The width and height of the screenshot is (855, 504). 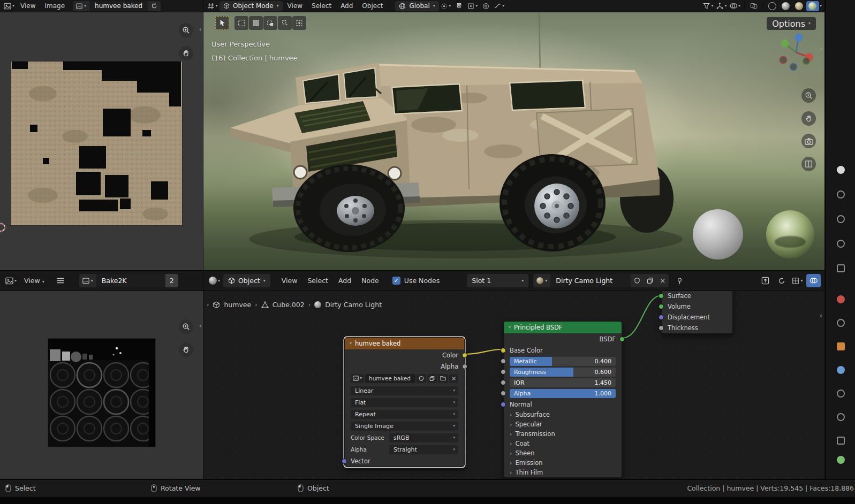 What do you see at coordinates (563, 383) in the screenshot?
I see `ior-slider: IOR 1.450` at bounding box center [563, 383].